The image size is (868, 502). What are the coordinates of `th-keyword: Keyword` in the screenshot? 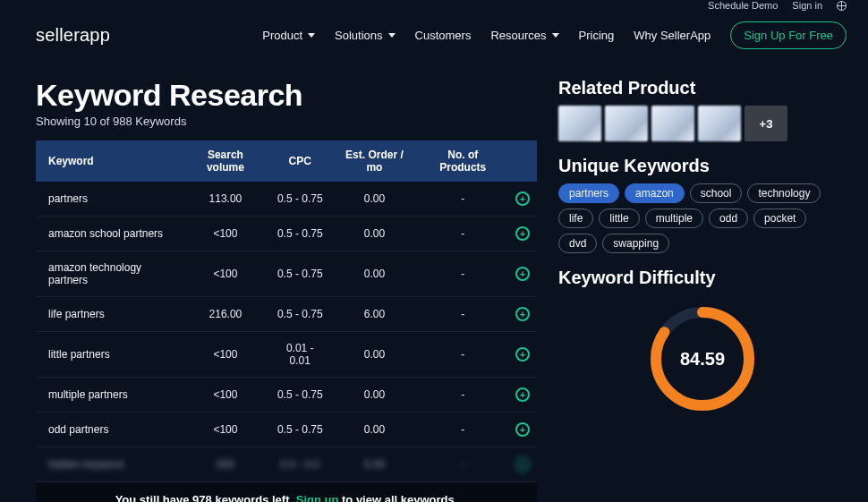 It's located at (109, 161).